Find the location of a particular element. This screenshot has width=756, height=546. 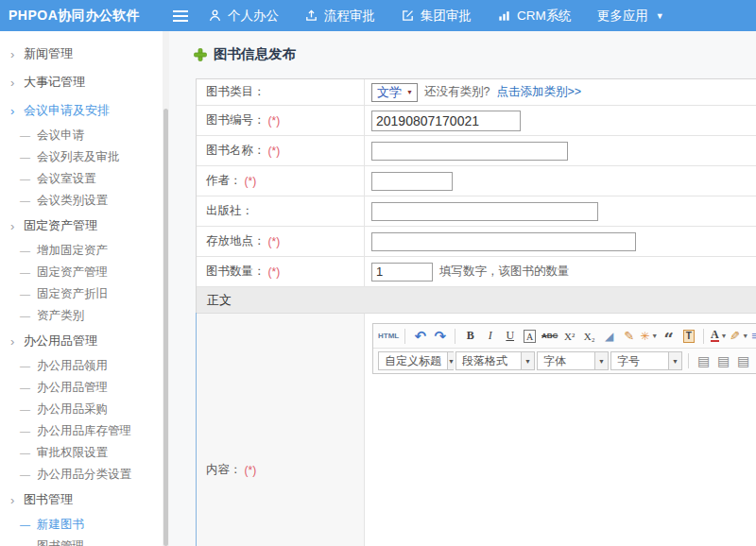

sidebar-item-supplies-manage: — 办公用品管理 is located at coordinates (83, 387).